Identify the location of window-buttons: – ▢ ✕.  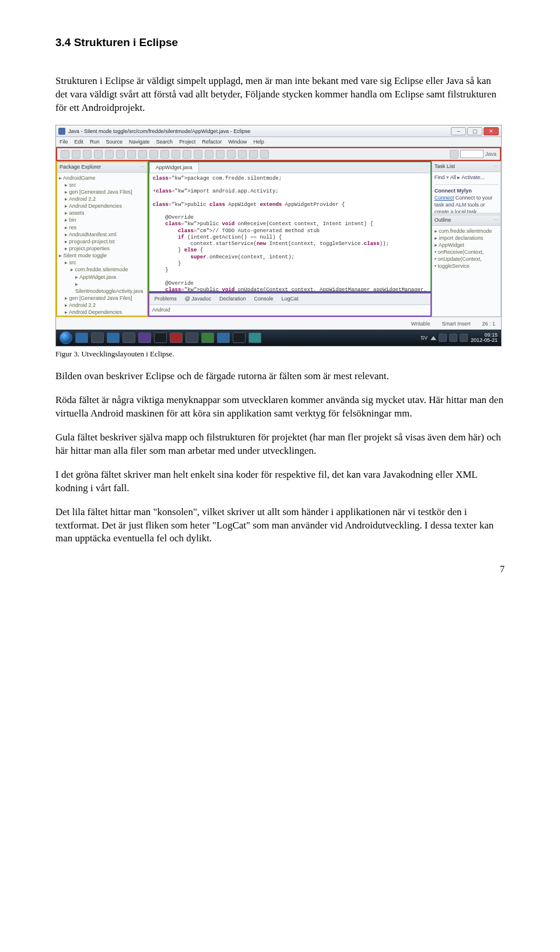
(475, 131).